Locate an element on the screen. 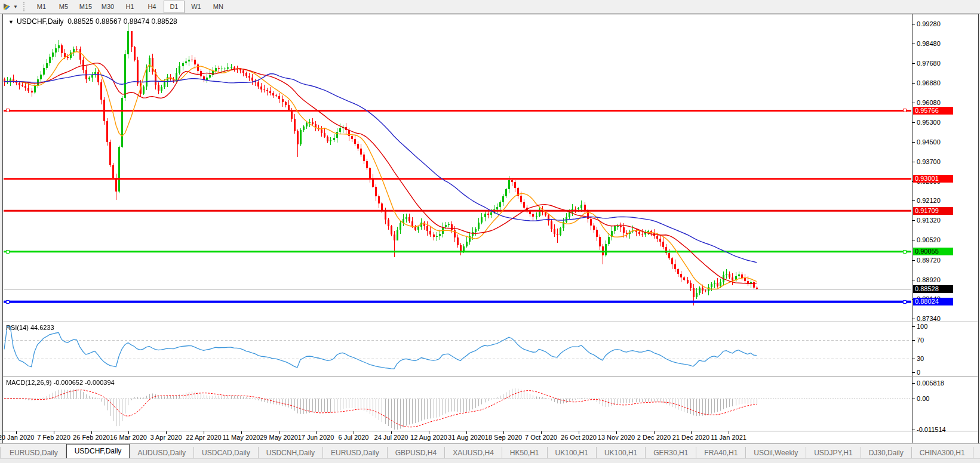 The image size is (980, 463). date-tick-label: 13 Nov 2020 is located at coordinates (616, 437).